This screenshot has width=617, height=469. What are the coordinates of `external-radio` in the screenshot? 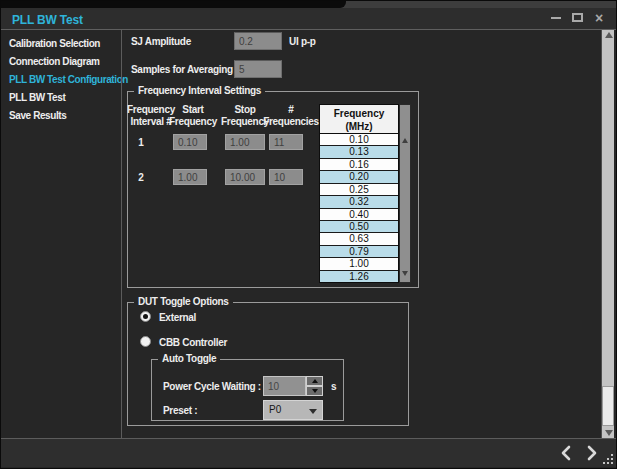 It's located at (146, 316).